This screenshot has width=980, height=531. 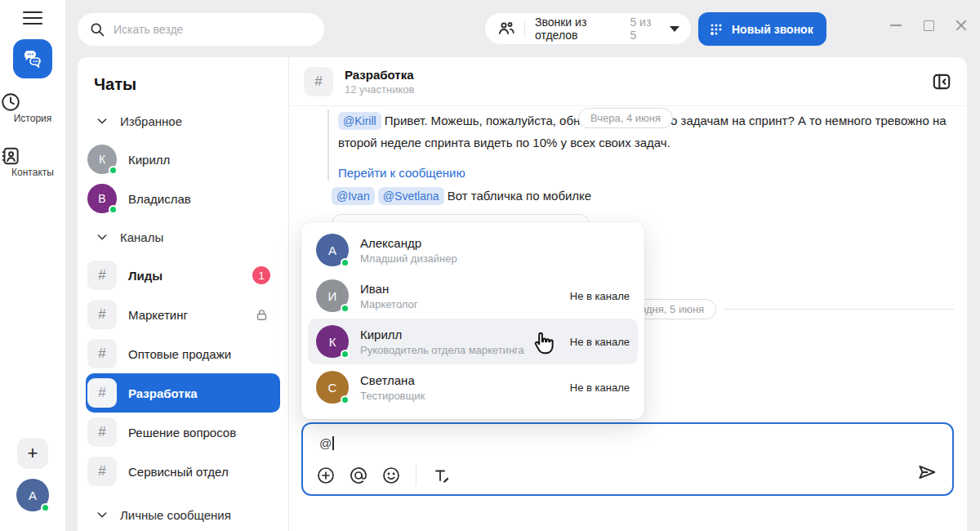 I want to click on composer-toolbar, so click(x=384, y=475).